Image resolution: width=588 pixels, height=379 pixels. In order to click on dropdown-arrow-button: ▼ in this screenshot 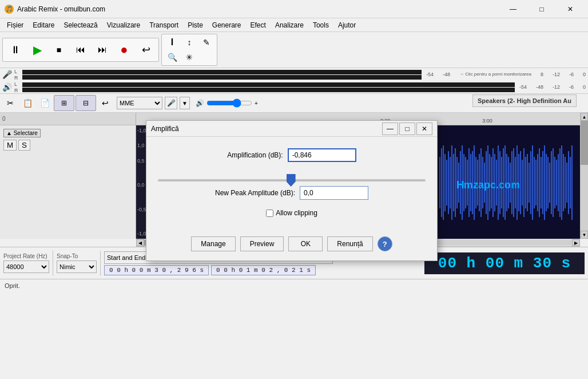, I will do `click(185, 103)`.